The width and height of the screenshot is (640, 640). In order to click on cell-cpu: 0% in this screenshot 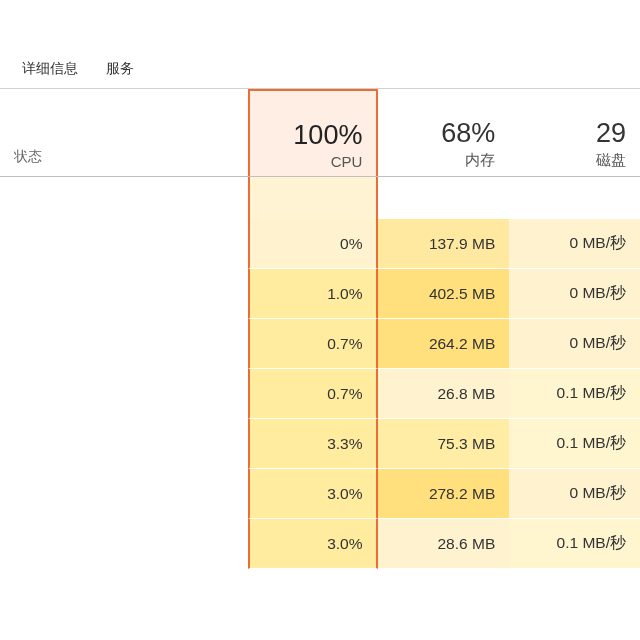, I will do `click(314, 244)`.